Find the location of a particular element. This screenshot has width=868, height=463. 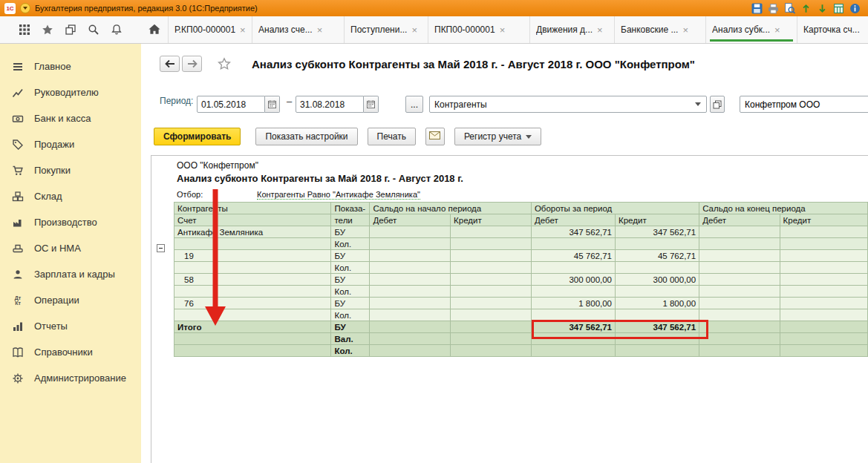

register-menu-button: Регистр учета is located at coordinates (497, 137).